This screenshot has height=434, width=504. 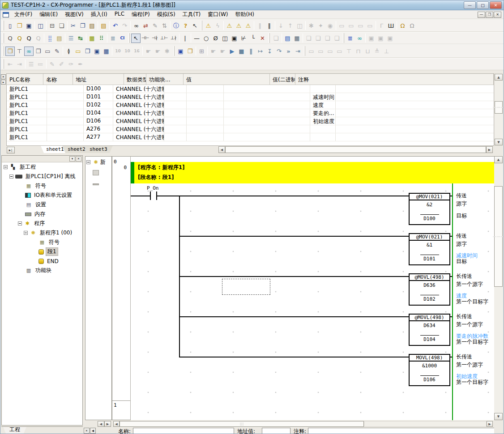 What do you see at coordinates (226, 79) in the screenshot?
I see `column-header: 值` at bounding box center [226, 79].